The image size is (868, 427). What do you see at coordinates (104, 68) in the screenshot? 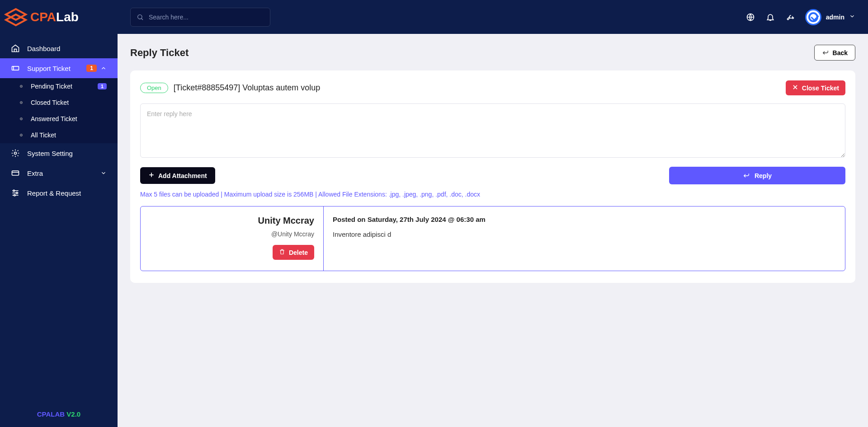
I see `chevron-up-icon` at bounding box center [104, 68].